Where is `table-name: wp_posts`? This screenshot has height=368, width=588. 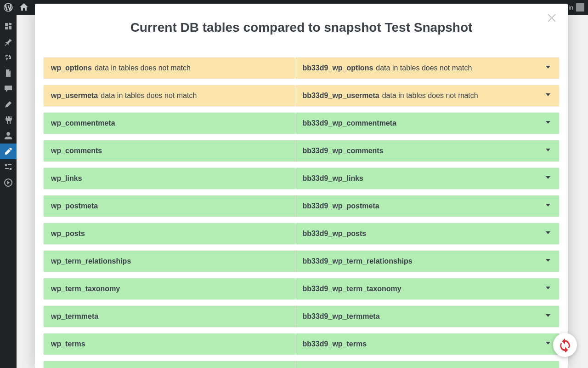
table-name: wp_posts is located at coordinates (68, 234).